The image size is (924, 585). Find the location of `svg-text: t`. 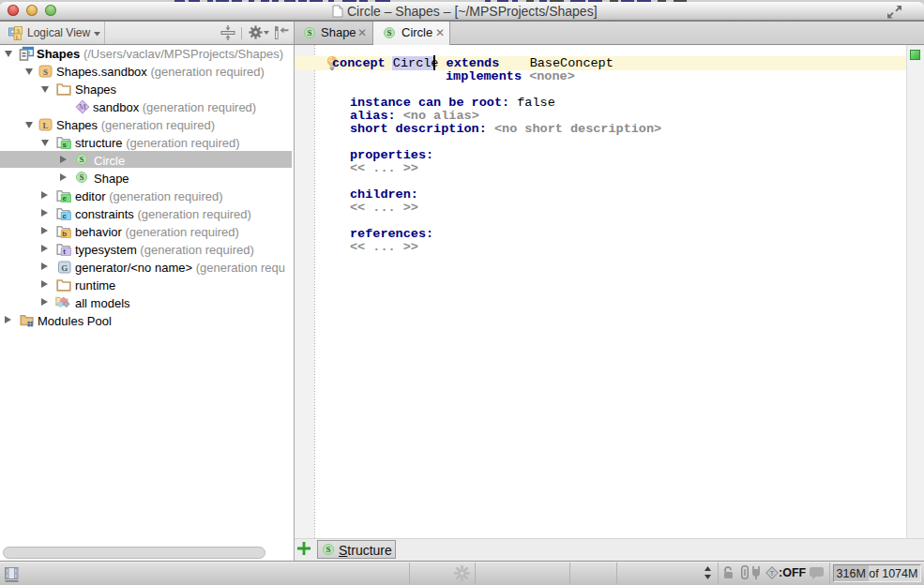

svg-text: t is located at coordinates (64, 251).